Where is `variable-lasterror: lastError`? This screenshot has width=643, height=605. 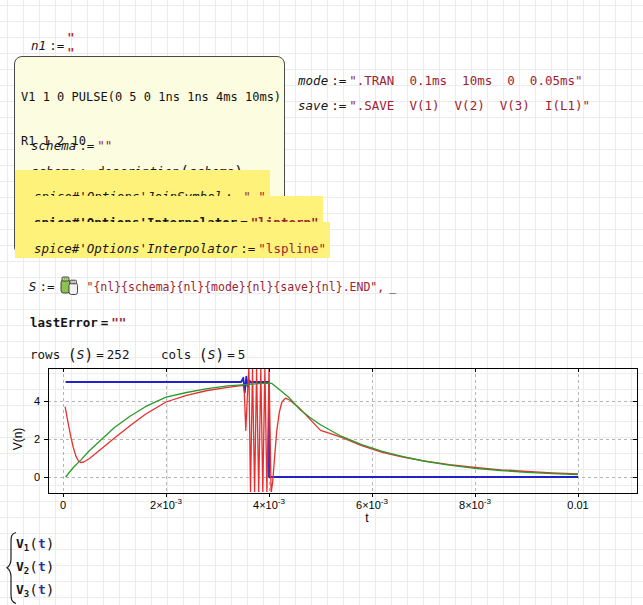
variable-lasterror: lastError is located at coordinates (64, 322).